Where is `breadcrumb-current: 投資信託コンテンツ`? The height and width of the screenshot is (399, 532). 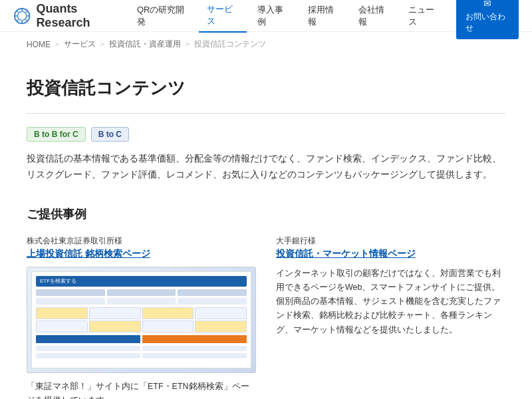
breadcrumb-current: 投資信託コンテンツ is located at coordinates (230, 44).